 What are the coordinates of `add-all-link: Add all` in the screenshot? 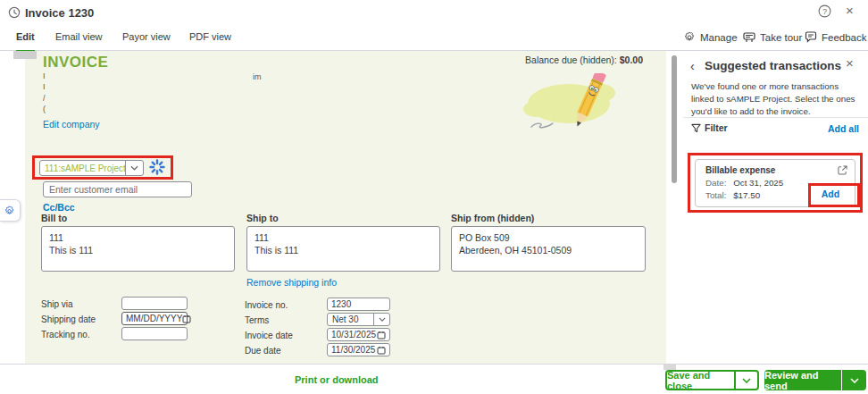 It's located at (843, 129).